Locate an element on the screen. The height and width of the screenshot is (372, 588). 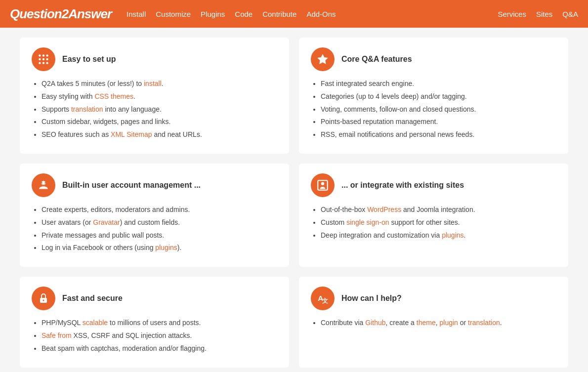
card-title: ... or integrate with existing sites is located at coordinates (403, 185).